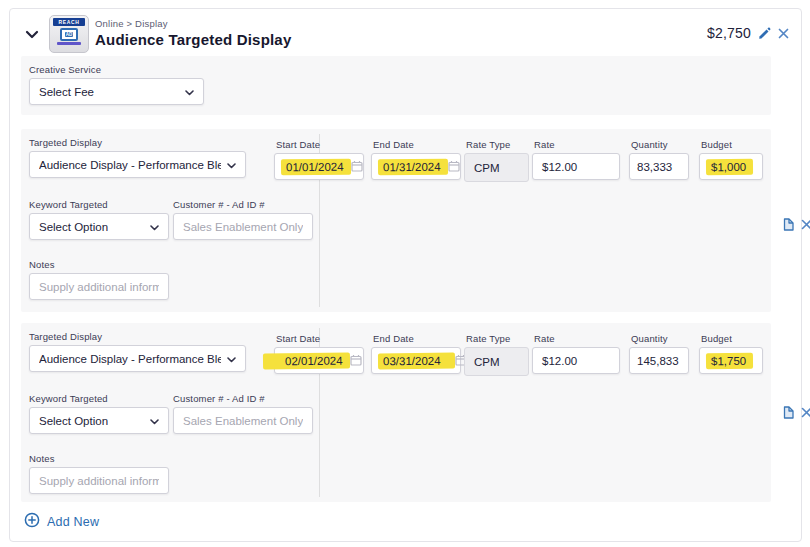 The height and width of the screenshot is (547, 810). Describe the element at coordinates (416, 360) in the screenshot. I see `highlighted-date: 03/31/2024` at that location.